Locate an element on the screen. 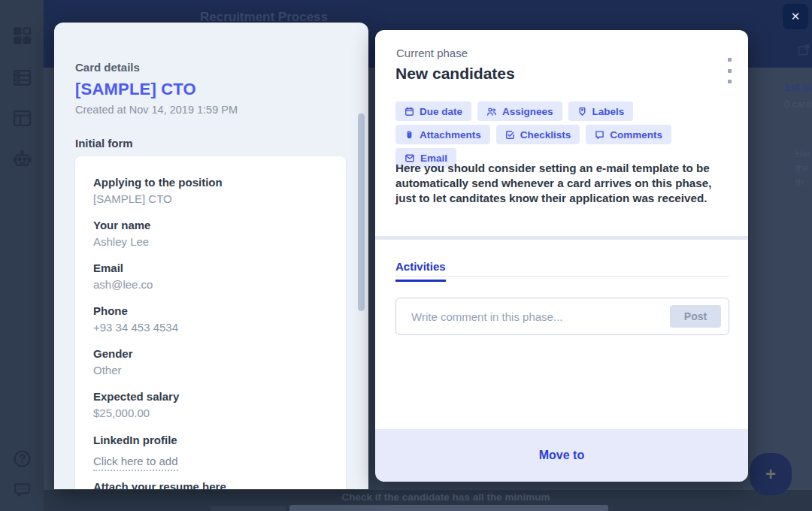 The height and width of the screenshot is (511, 812). comment-box: Post is located at coordinates (562, 316).